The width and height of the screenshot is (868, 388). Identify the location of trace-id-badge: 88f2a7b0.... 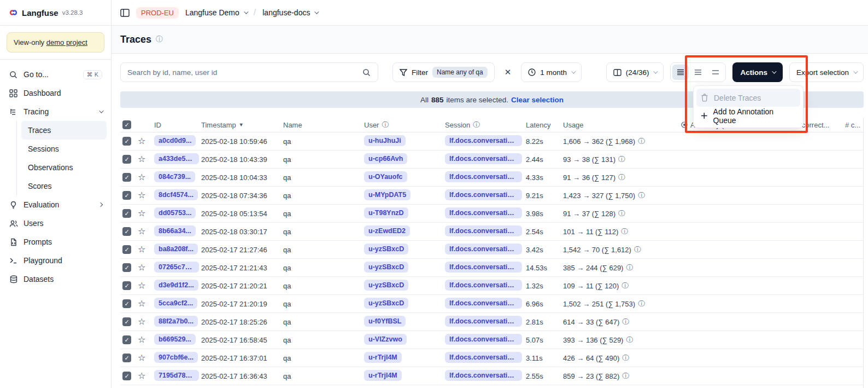
(176, 321).